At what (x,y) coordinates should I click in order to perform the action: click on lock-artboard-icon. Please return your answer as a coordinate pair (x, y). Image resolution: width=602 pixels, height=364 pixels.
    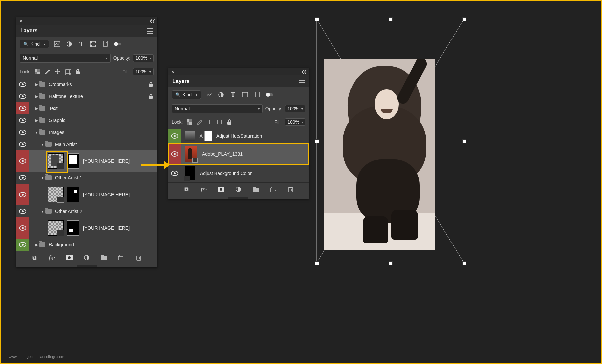
    Looking at the image, I should click on (68, 72).